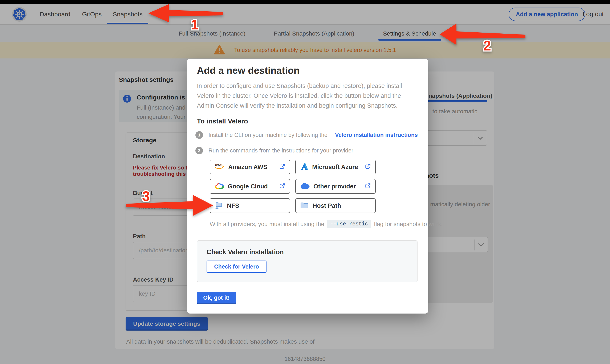  What do you see at coordinates (236, 267) in the screenshot?
I see `check-for-velero-button: Check for Velero` at bounding box center [236, 267].